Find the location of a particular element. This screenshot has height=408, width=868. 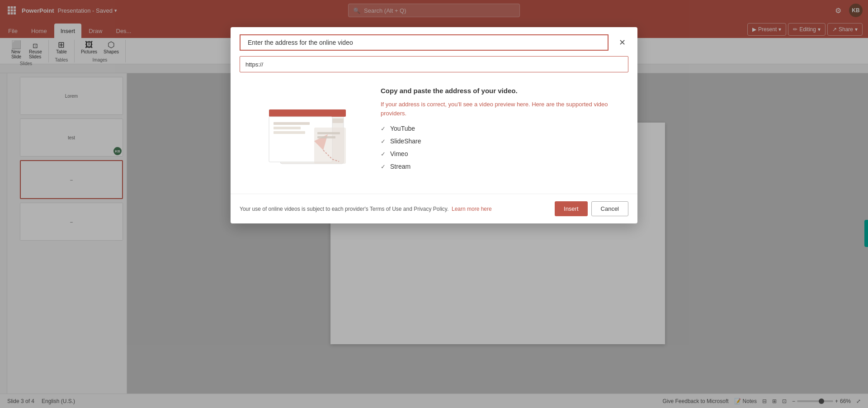

dialog-header: Enter the address for the online video ✕ is located at coordinates (434, 42).